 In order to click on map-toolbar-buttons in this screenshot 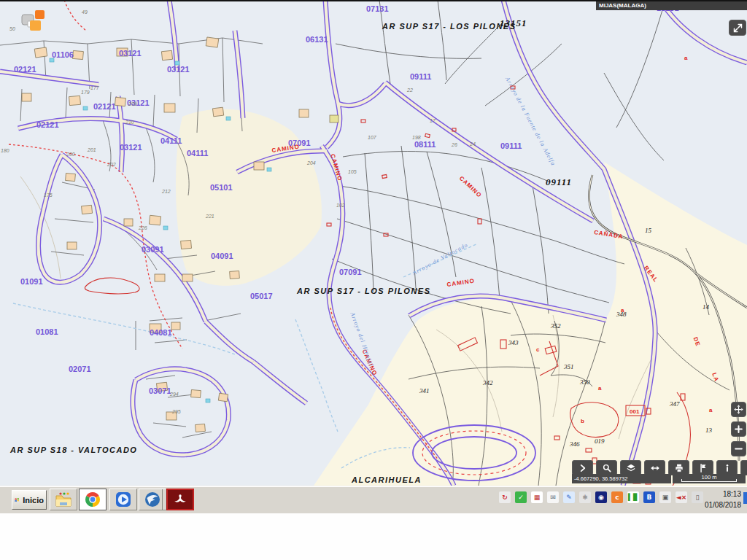, I will do `click(659, 468)`.